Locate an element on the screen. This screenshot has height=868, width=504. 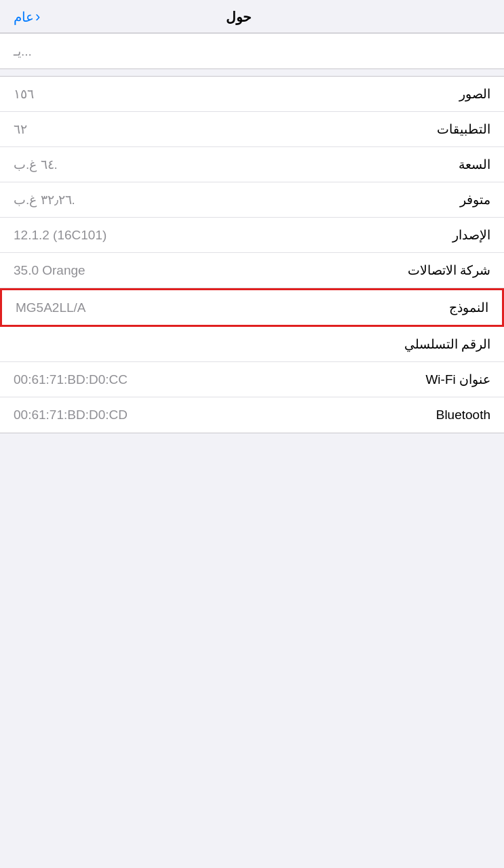
list-item-apps: التطبيقات ٦٢ is located at coordinates (252, 130).